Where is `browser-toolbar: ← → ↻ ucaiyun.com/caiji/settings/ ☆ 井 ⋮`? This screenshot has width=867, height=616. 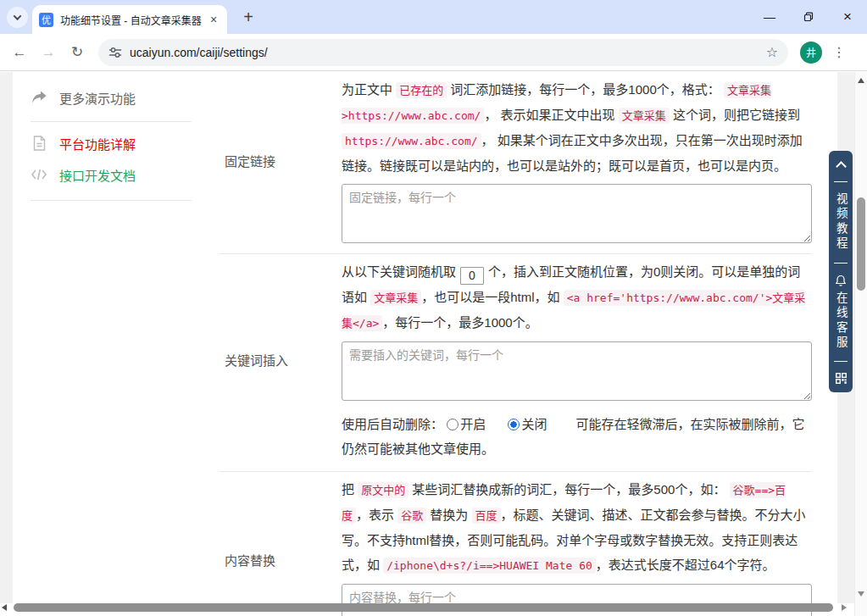 browser-toolbar: ← → ↻ ucaiyun.com/caiji/settings/ ☆ 井 ⋮ is located at coordinates (434, 53).